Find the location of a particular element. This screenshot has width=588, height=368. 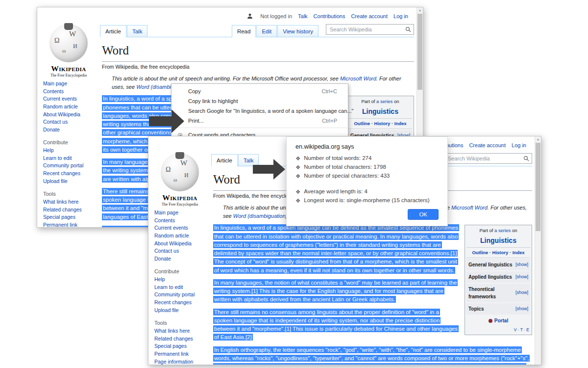

scrollbar: ▲ is located at coordinates (538, 250).